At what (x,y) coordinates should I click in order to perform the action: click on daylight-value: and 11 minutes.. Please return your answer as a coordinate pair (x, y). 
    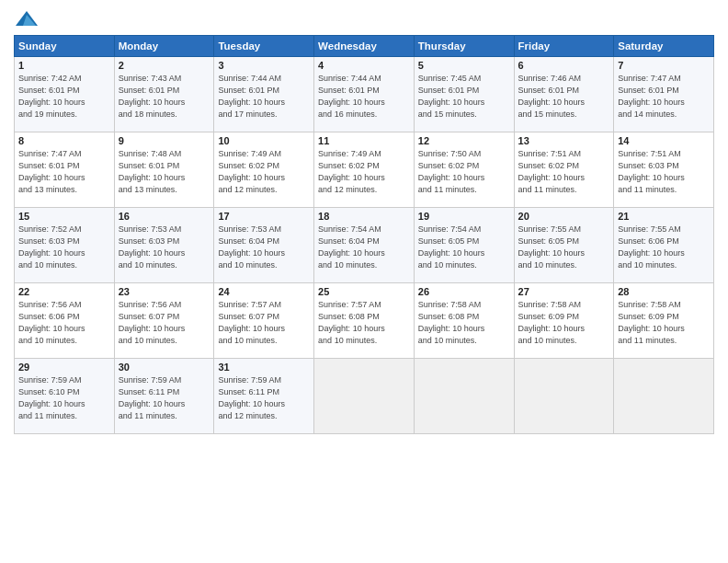
    Looking at the image, I should click on (647, 190).